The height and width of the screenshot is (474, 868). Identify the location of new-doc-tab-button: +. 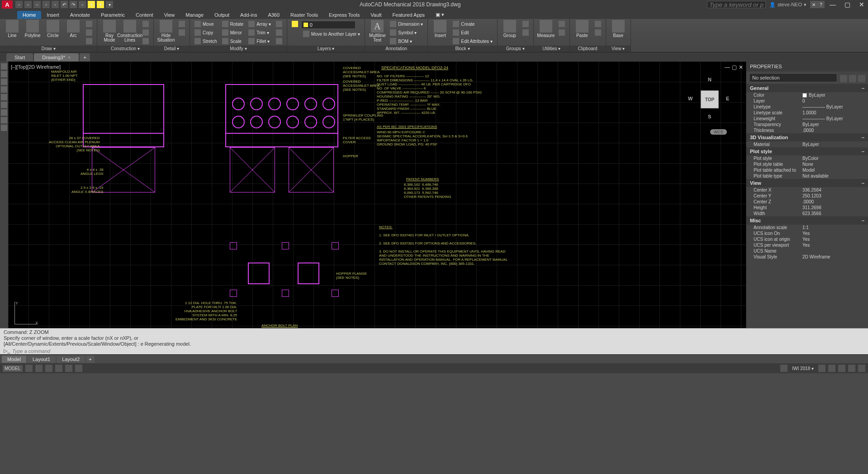
(85, 57).